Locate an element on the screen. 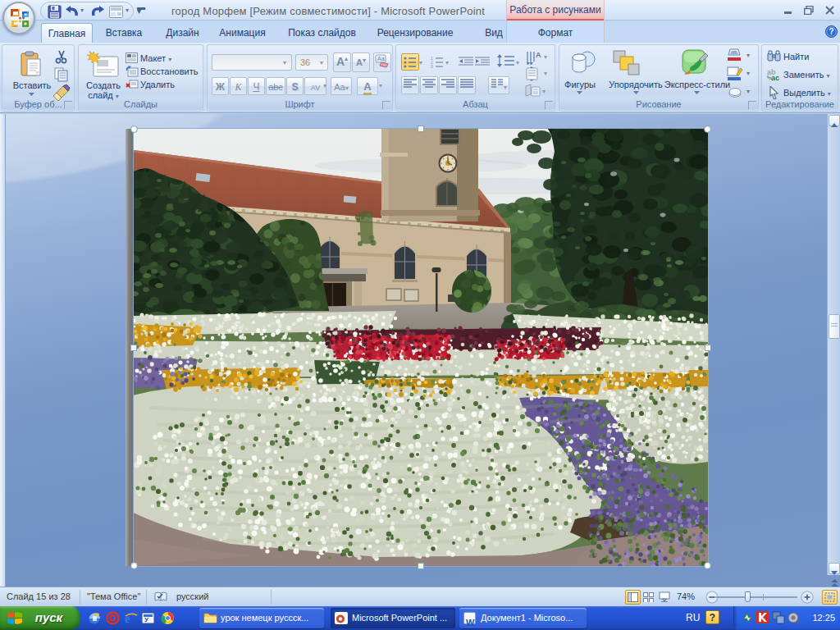 Image resolution: width=840 pixels, height=630 pixels. svg-text: 3 is located at coordinates (431, 66).